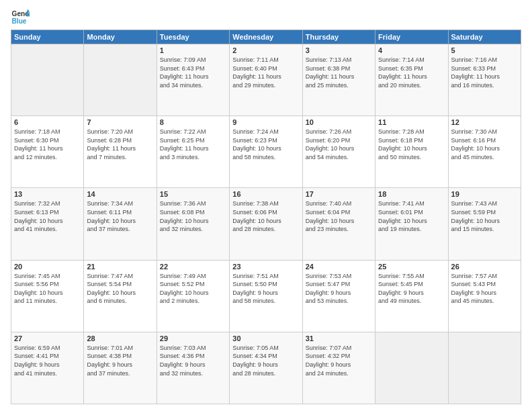 The image size is (532, 411). Describe the element at coordinates (484, 152) in the screenshot. I see `calendar-cell: 12Sunrise: 7:30 AM Sunset: 6:16 PM Dayli…` at that location.